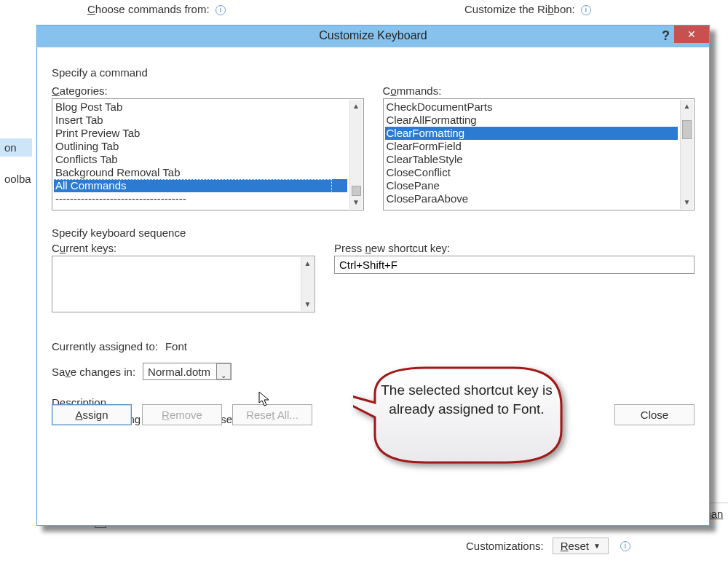 This screenshot has height=571, width=728. I want to click on dialog-title: Customize Keyboard, so click(373, 36).